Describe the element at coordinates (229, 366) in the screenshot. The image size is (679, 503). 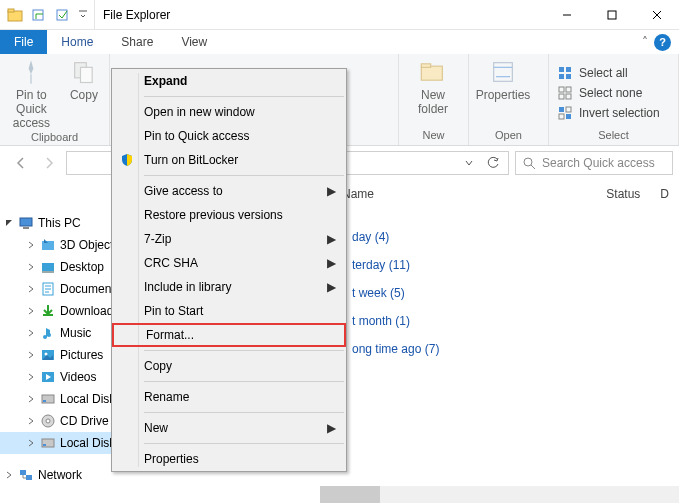
I see `ctx-copy: Copy` at that location.